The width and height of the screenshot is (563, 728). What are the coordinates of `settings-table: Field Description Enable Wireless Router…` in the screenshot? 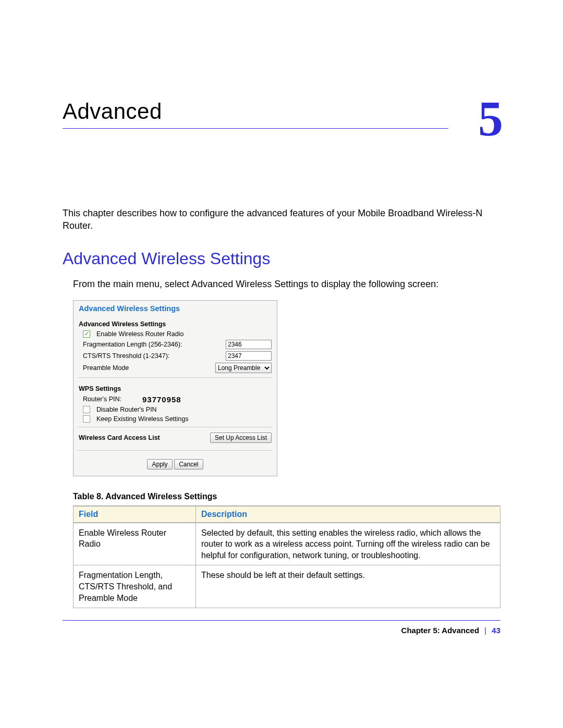 It's located at (287, 557).